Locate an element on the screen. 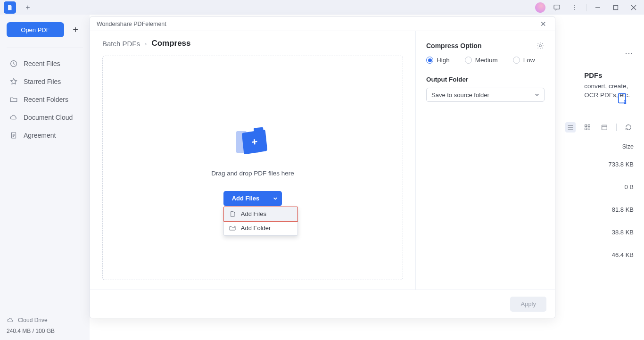  titlebar-right is located at coordinates (587, 8).